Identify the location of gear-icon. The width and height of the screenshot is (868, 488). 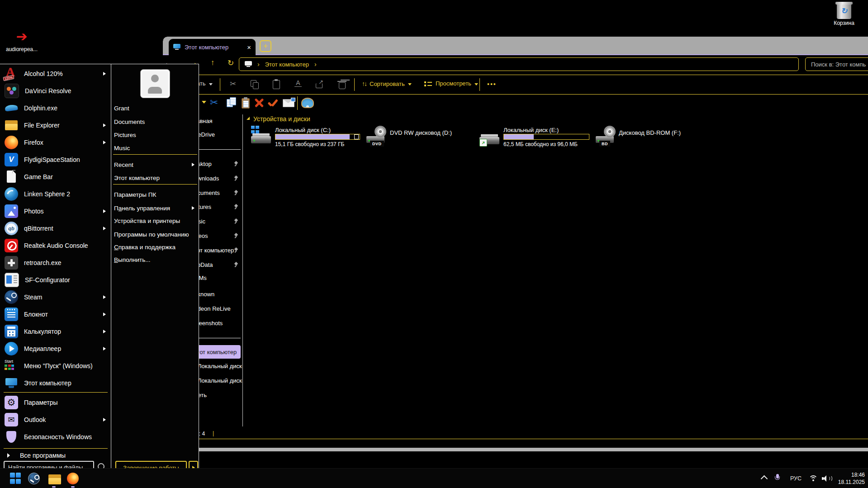
(11, 403).